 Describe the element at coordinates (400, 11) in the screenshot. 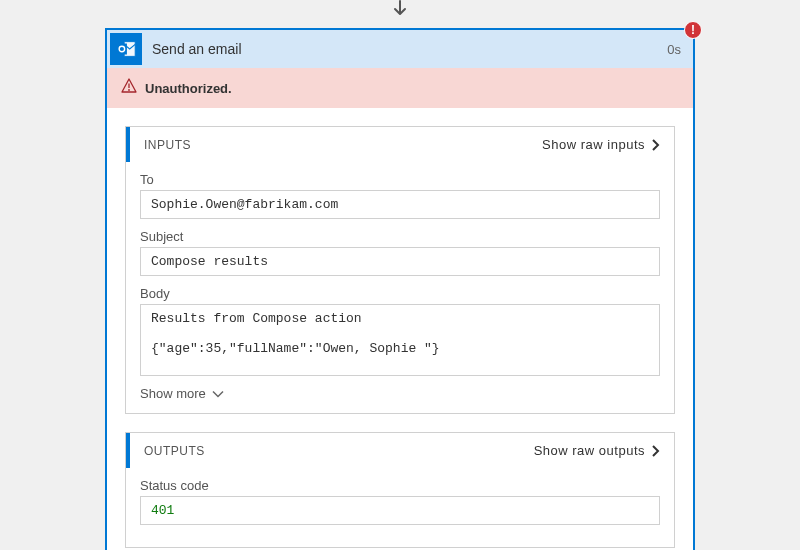

I see `connector-arrow-icon` at that location.